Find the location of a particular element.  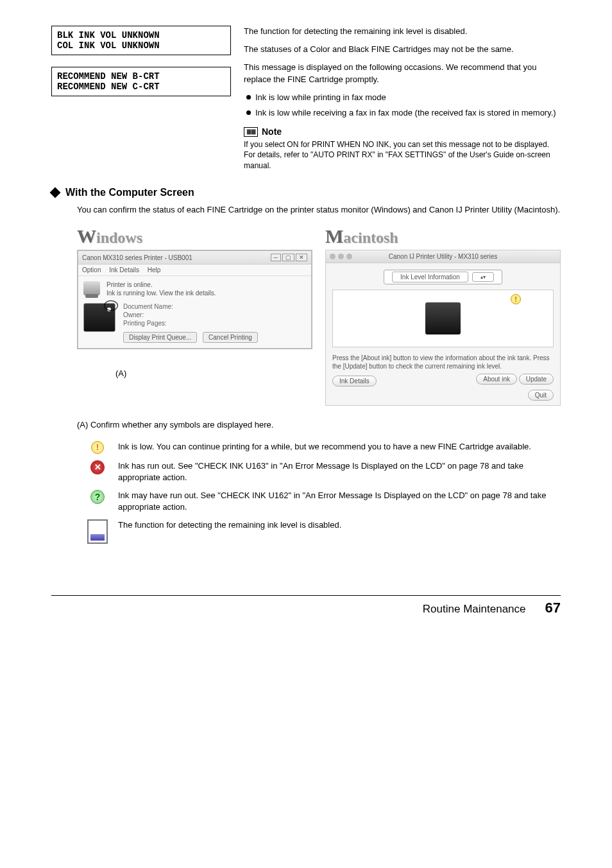

mac-printer-utility: Canon IJ Printer Utility - MX310 series … is located at coordinates (443, 327).